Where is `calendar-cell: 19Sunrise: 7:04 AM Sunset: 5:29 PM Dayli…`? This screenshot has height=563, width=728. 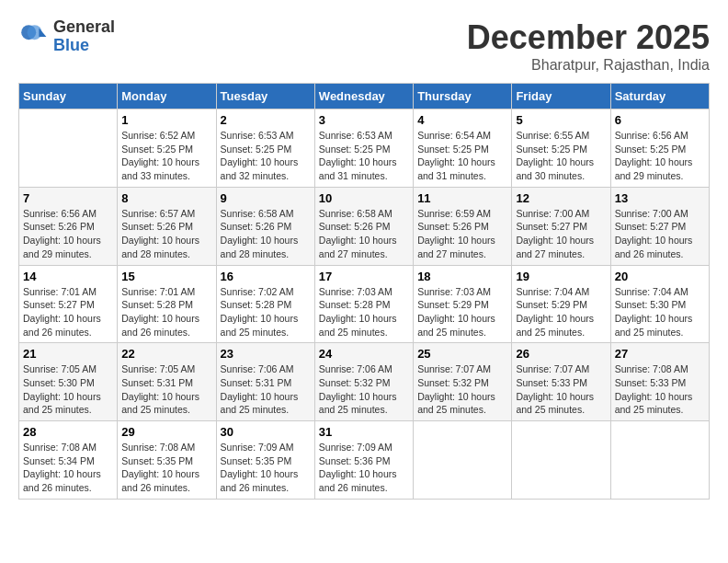 calendar-cell: 19Sunrise: 7:04 AM Sunset: 5:29 PM Dayli… is located at coordinates (561, 304).